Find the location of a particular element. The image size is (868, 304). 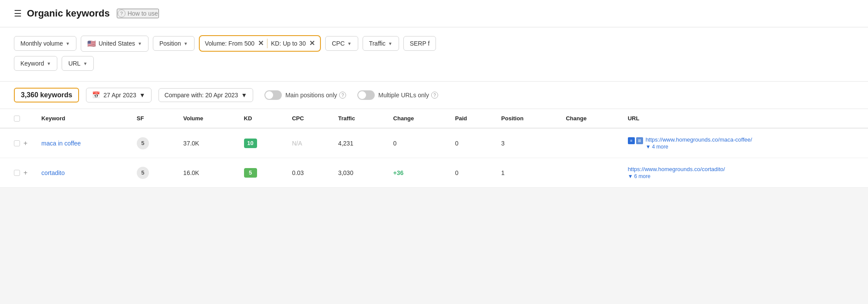

main-positions-label: Main positions only ? is located at coordinates (316, 95).